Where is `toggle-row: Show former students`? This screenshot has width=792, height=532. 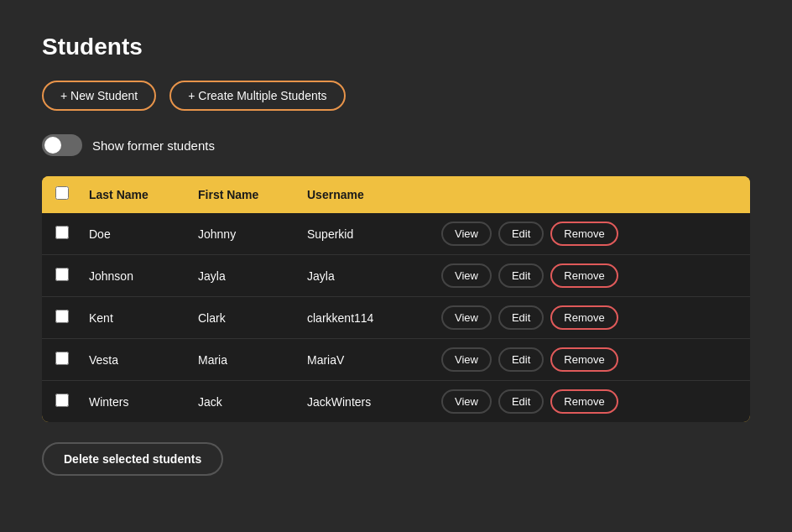
toggle-row: Show former students is located at coordinates (396, 145).